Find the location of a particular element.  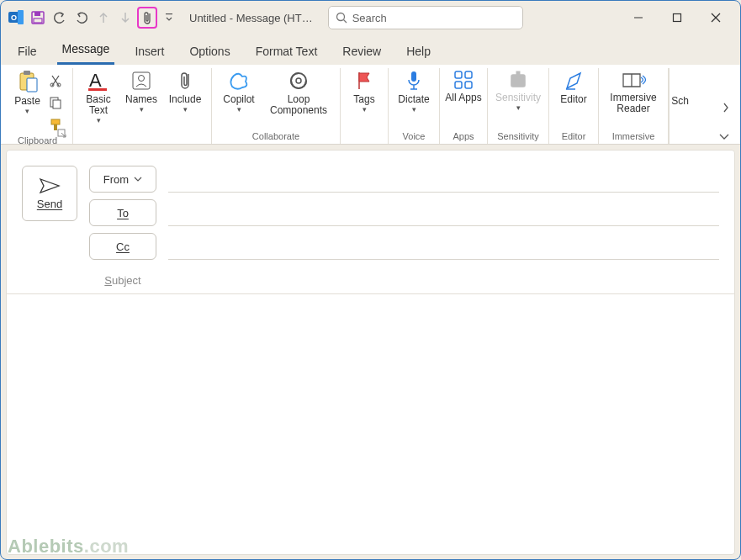

loop-icon is located at coordinates (299, 81).